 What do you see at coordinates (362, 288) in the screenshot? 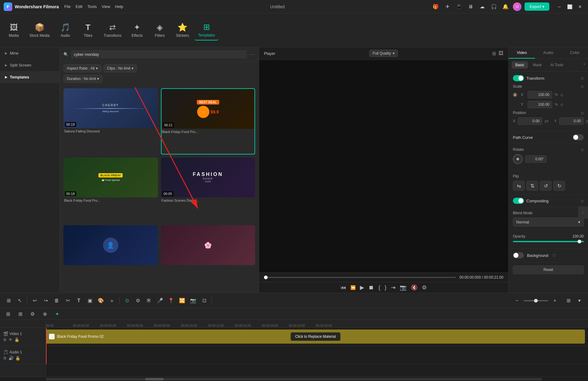
I see `play-button: ▶` at bounding box center [362, 288].